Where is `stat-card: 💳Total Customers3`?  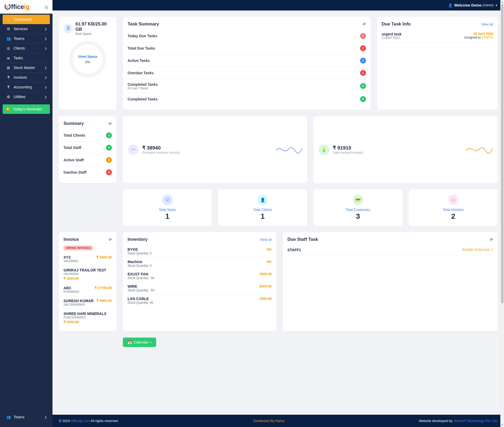
stat-card: 💳Total Customers3 is located at coordinates (358, 208).